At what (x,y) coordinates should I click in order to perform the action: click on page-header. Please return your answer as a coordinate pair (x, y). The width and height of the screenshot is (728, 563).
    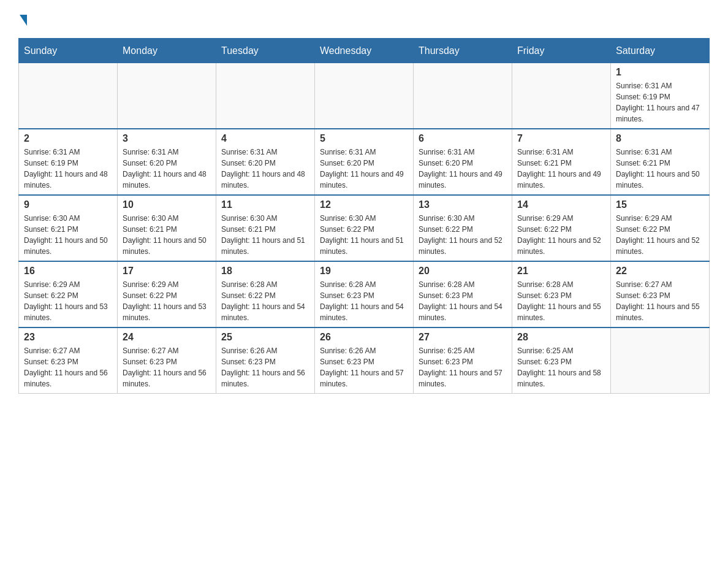
    Looking at the image, I should click on (364, 19).